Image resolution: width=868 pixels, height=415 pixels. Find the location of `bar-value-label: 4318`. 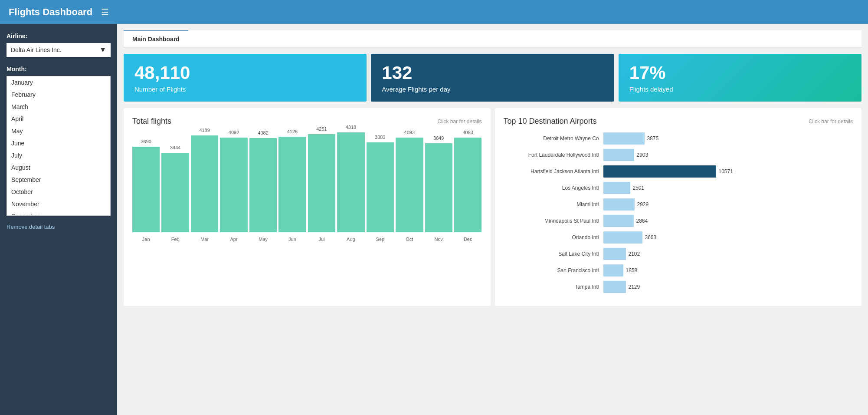

bar-value-label: 4318 is located at coordinates (351, 127).